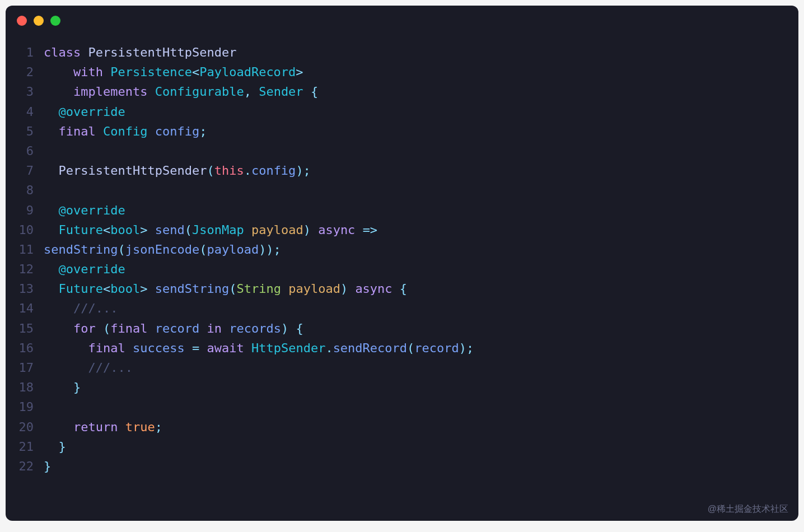  I want to click on line-number: 9, so click(30, 211).